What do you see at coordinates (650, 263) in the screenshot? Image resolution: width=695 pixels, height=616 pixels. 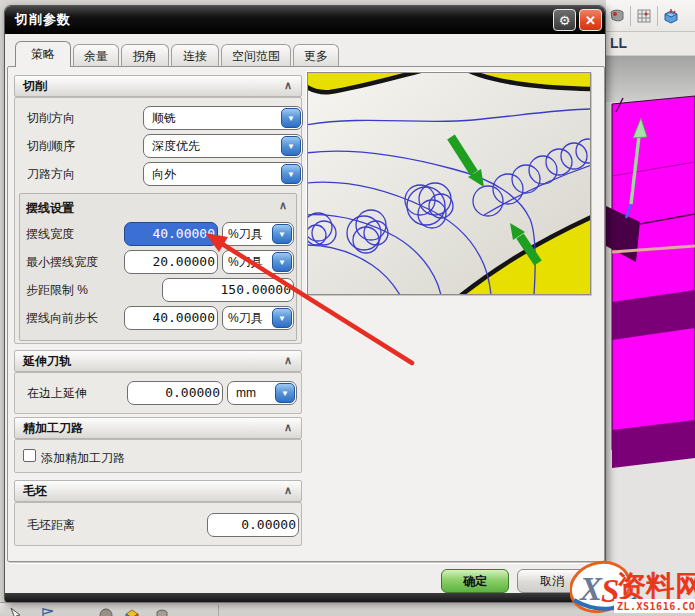 I see `cad-viewport-model` at bounding box center [650, 263].